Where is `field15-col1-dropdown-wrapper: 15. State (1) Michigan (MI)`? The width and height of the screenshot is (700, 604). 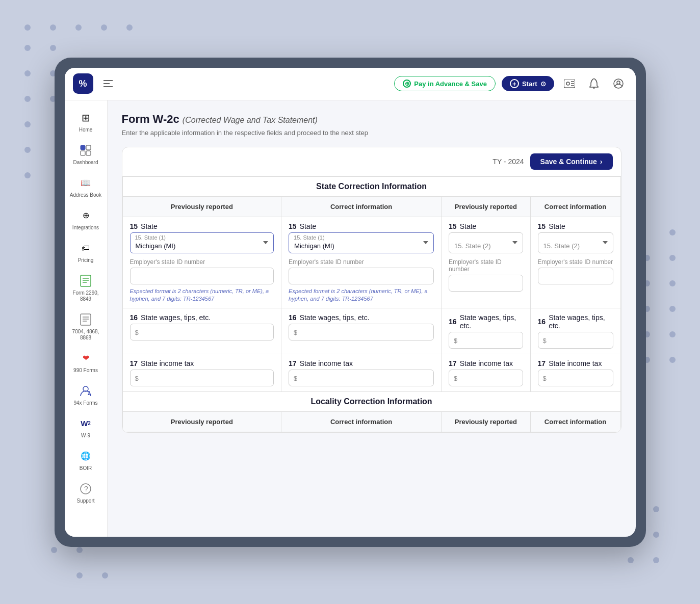 field15-col1-dropdown-wrapper: 15. State (1) Michigan (MI) is located at coordinates (202, 243).